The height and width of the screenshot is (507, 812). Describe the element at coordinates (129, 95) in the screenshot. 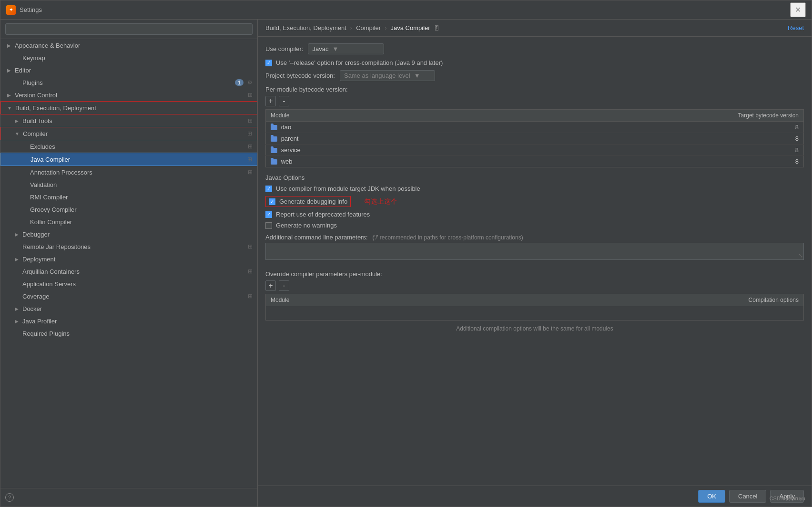

I see `sidebar-item-version-control: ▶ Version Control ⊞` at that location.